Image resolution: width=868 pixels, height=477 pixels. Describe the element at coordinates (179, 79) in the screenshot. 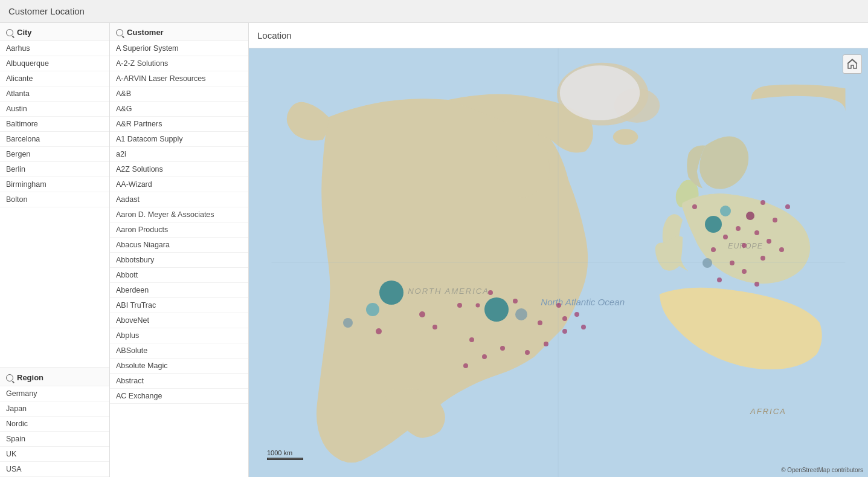

I see `customer-item: A-ARVIN Laser Resources` at that location.